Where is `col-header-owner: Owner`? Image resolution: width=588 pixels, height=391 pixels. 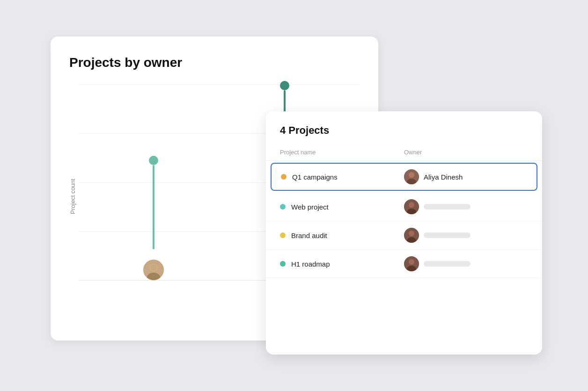 col-header-owner: Owner is located at coordinates (466, 152).